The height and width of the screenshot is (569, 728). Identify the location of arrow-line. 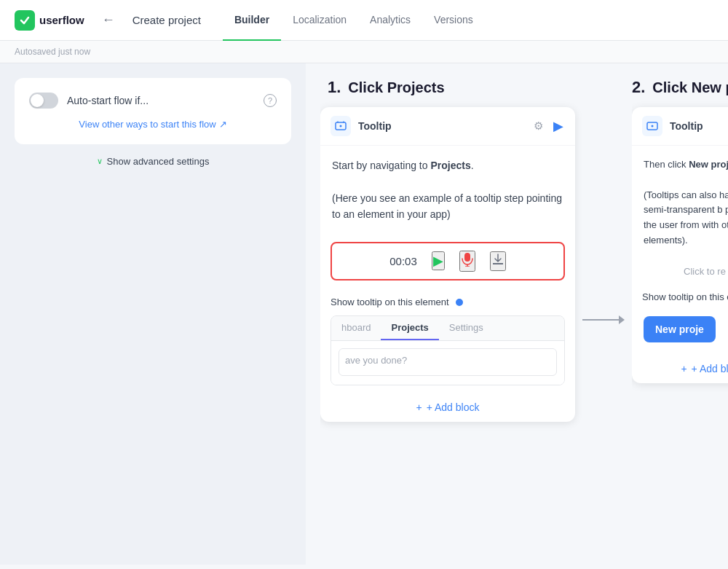
(601, 320).